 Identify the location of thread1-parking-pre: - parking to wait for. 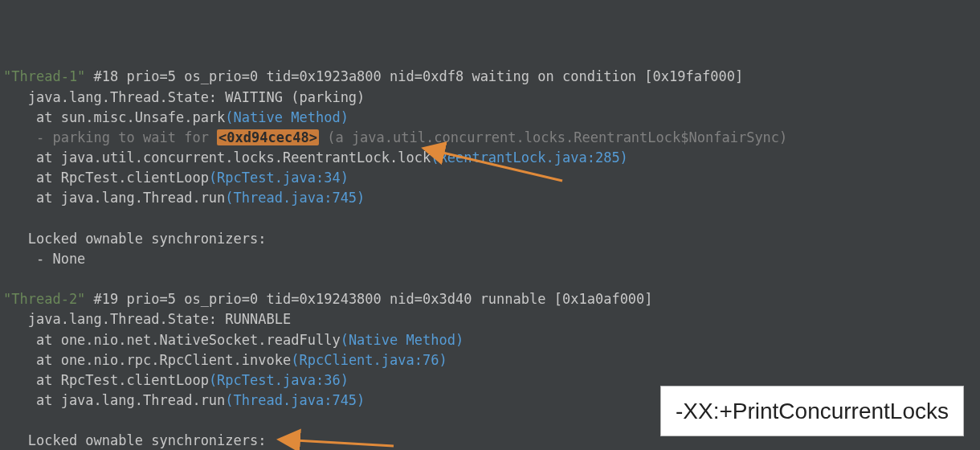
(110, 137).